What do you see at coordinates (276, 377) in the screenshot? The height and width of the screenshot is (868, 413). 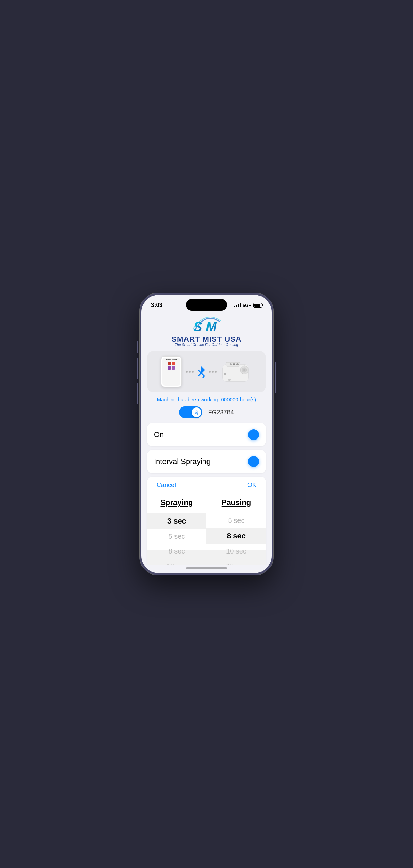 I see `side-button-power` at bounding box center [276, 377].